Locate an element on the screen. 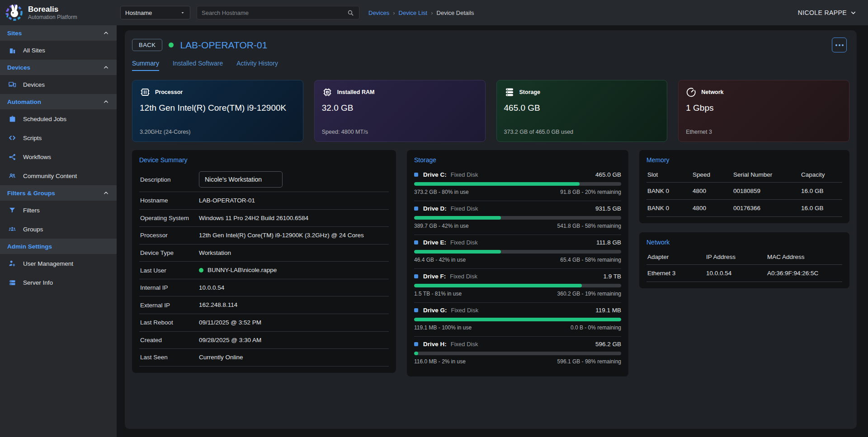 This screenshot has height=437, width=868. sidebar-item-server-info: Server Info is located at coordinates (58, 282).